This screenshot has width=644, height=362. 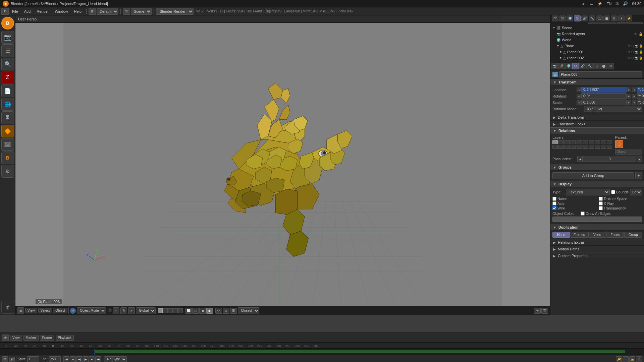 I want to click on name-check-row: Name, so click(x=574, y=199).